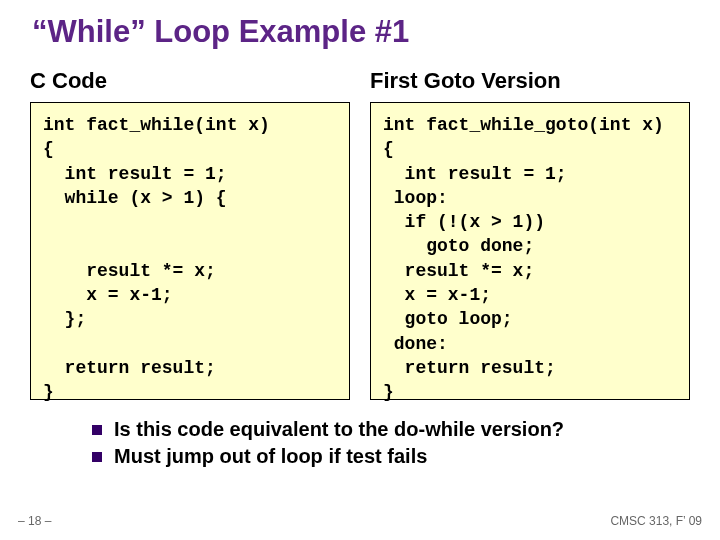 The height and width of the screenshot is (540, 720). Describe the element at coordinates (530, 81) in the screenshot. I see `right-heading: First Goto Version` at that location.